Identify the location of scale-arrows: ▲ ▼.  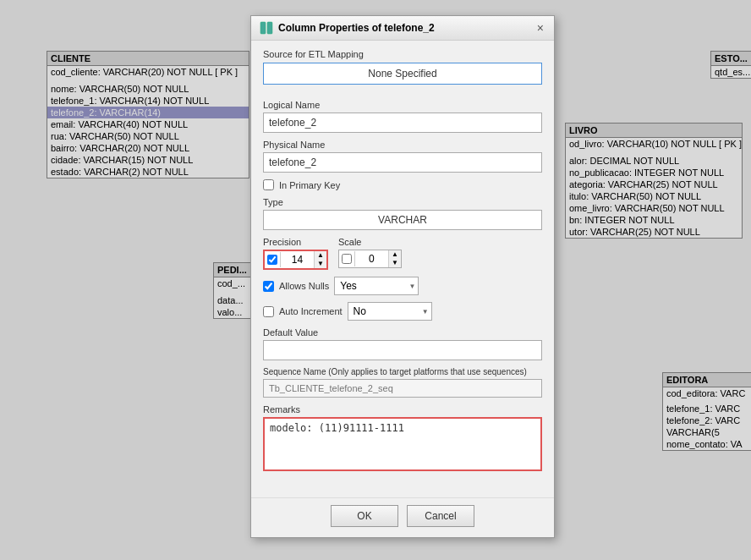
(394, 259).